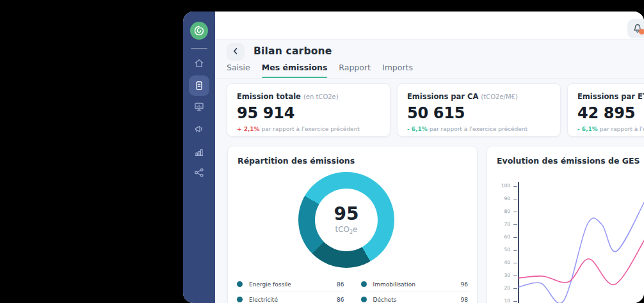 The height and width of the screenshot is (303, 644). I want to click on legend-value: 98, so click(465, 300).